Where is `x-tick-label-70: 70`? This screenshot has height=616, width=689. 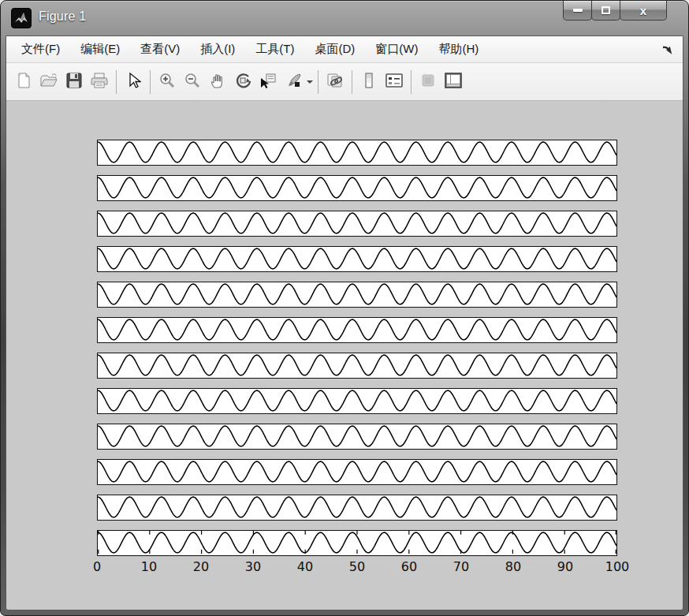 x-tick-label-70: 70 is located at coordinates (461, 566).